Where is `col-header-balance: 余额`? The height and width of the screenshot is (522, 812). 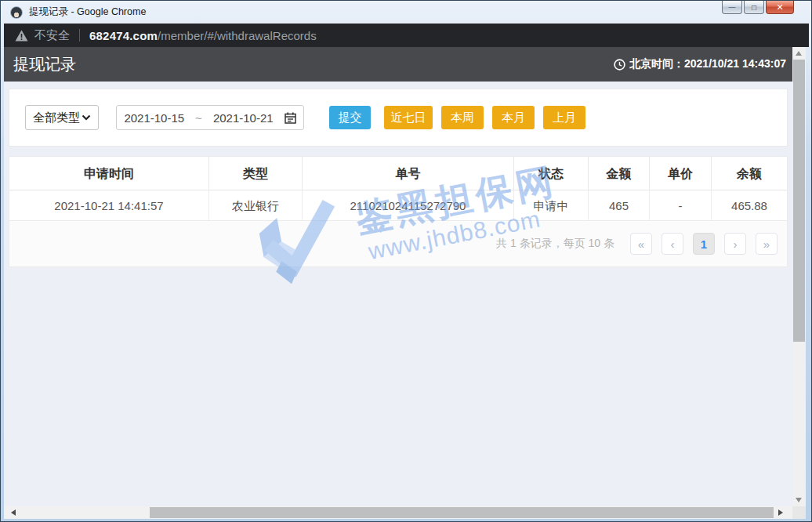 col-header-balance: 余额 is located at coordinates (749, 174).